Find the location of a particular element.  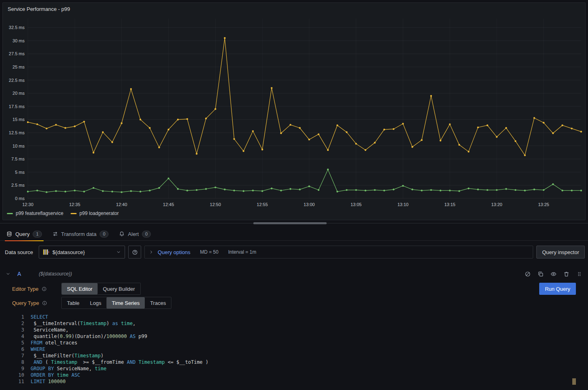

svg-text: 12:45 is located at coordinates (169, 204).